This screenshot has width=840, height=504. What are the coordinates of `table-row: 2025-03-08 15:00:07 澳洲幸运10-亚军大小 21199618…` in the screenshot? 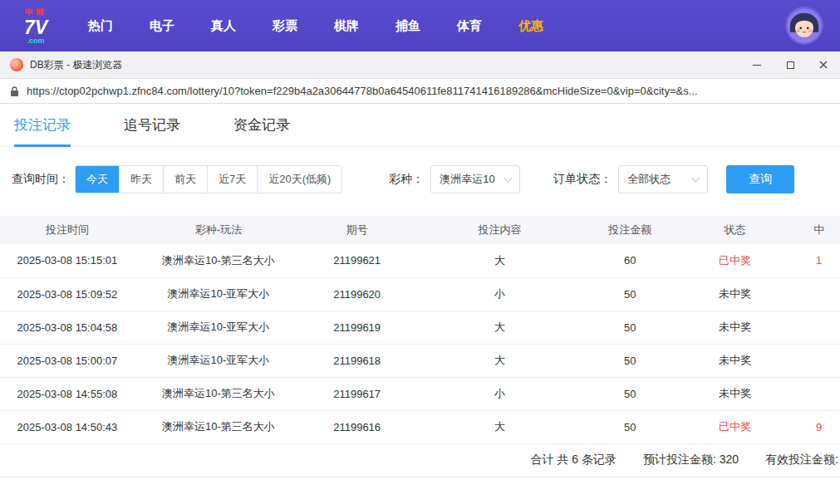 It's located at (420, 360).